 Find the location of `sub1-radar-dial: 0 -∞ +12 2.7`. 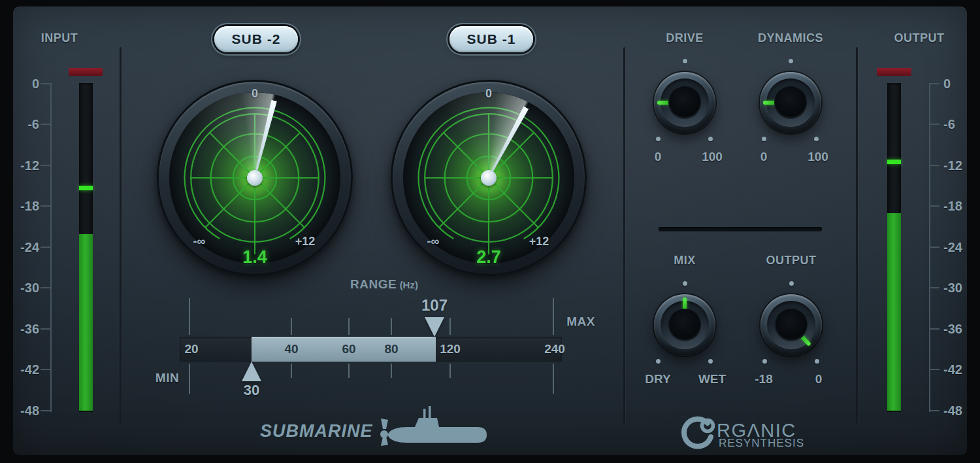

sub1-radar-dial: 0 -∞ +12 2.7 is located at coordinates (489, 178).